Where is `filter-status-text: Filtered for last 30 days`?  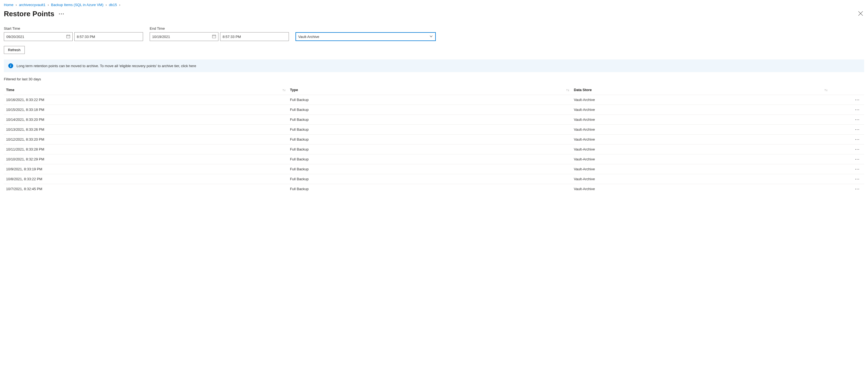 filter-status-text: Filtered for last 30 days is located at coordinates (434, 79).